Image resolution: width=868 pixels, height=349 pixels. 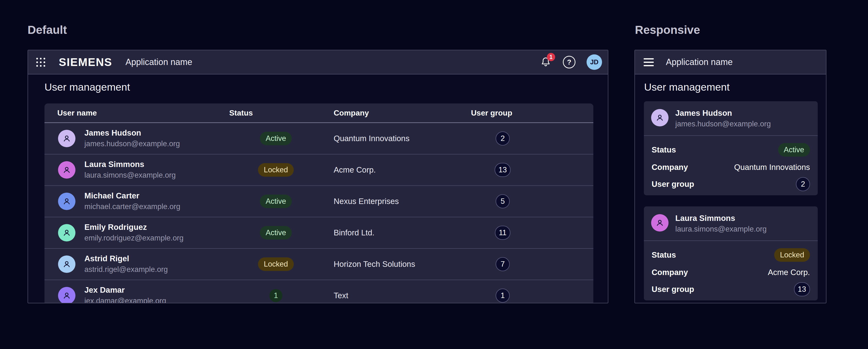 I want to click on section-heading-default: Default, so click(x=47, y=30).